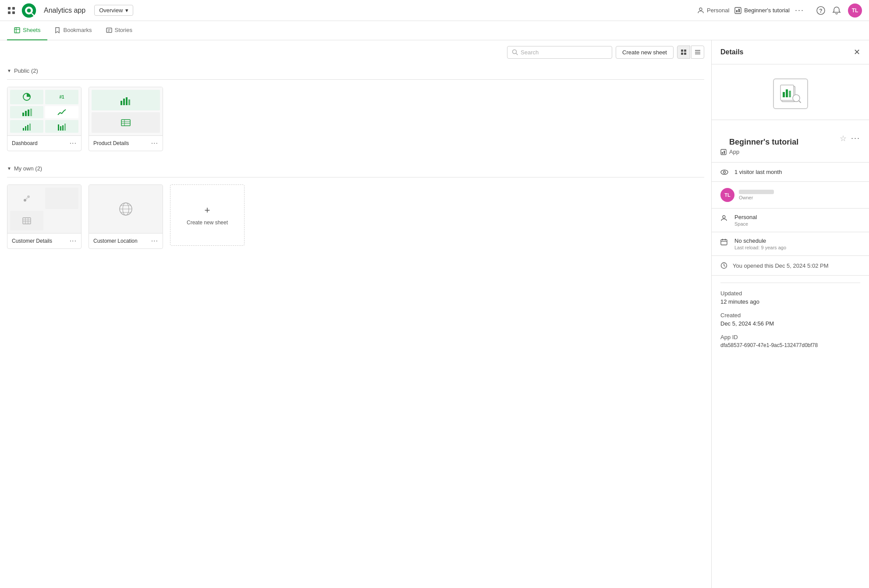  Describe the element at coordinates (684, 52) in the screenshot. I see `grid-view-button` at that location.